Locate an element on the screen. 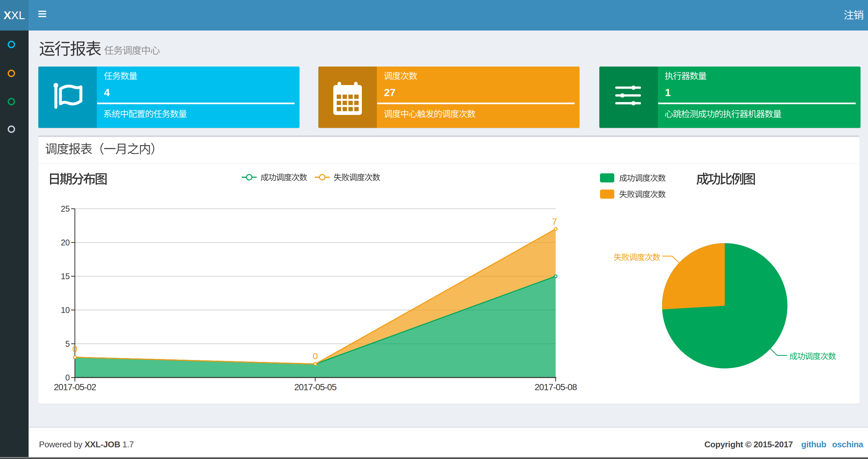  svg-text: 2017-05-08 is located at coordinates (556, 387).